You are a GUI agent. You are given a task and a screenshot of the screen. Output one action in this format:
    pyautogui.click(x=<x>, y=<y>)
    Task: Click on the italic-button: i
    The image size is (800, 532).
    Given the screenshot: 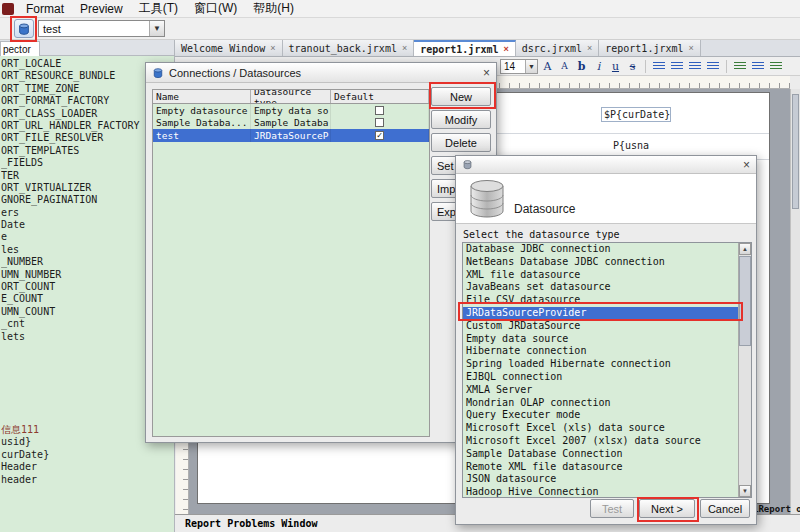 What is the action you would take?
    pyautogui.click(x=598, y=66)
    